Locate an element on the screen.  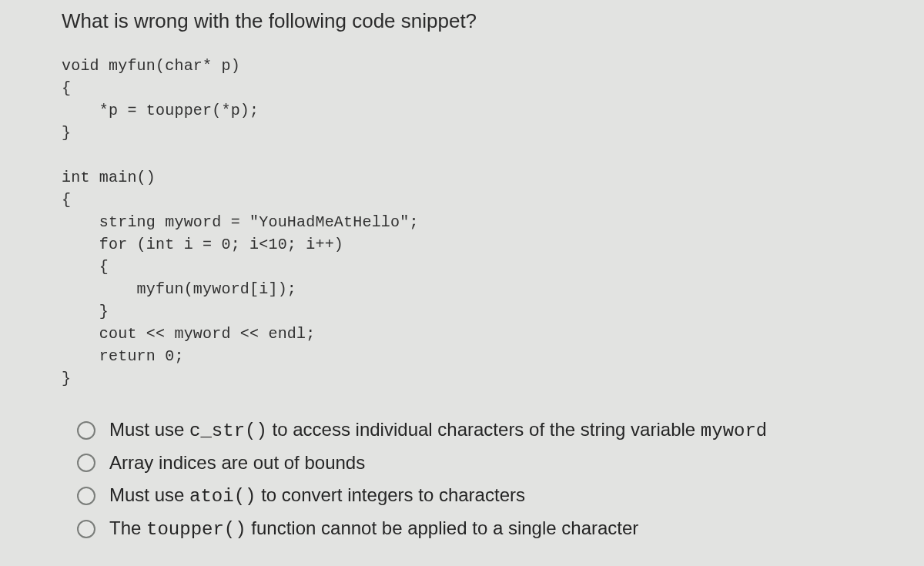
answer-option-2: Array indices are out of bounds is located at coordinates (477, 463).